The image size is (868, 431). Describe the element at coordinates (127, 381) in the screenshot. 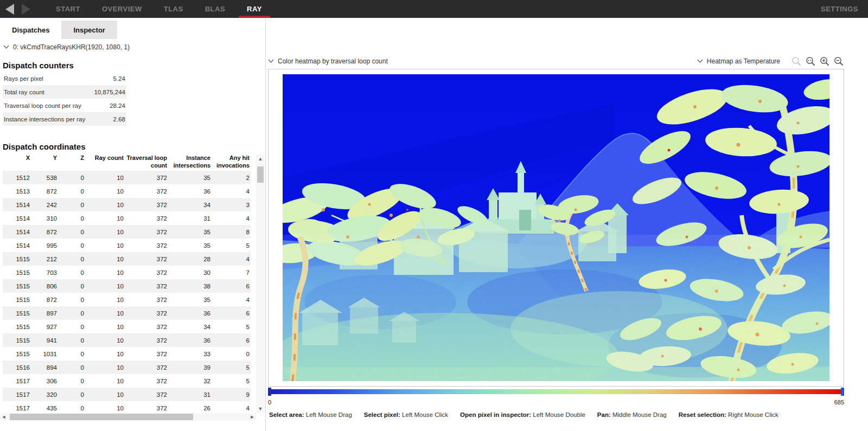

I see `table-row: 1517306010372325` at that location.